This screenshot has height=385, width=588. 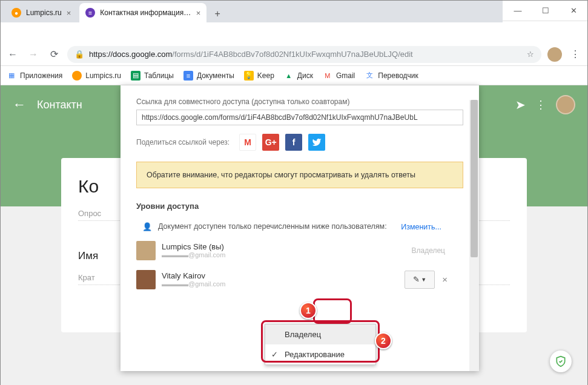 What do you see at coordinates (271, 142) in the screenshot?
I see `googleplus-share-icon: G+` at bounding box center [271, 142].